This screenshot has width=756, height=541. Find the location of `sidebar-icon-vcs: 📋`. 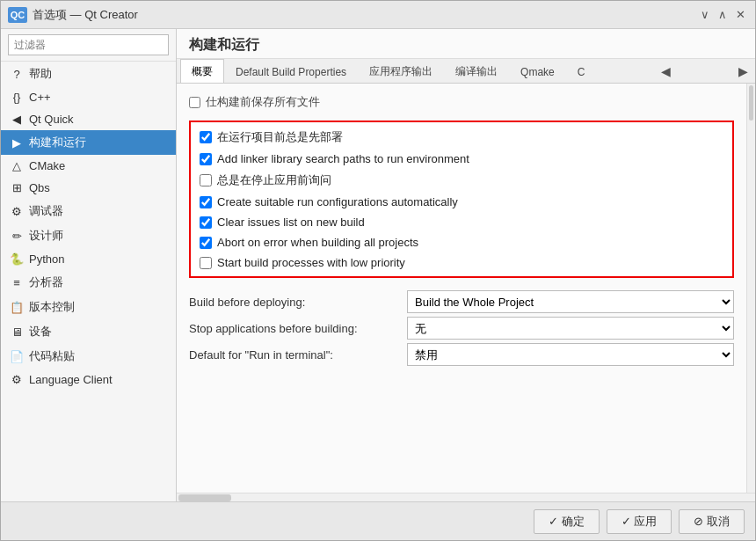

sidebar-icon-vcs: 📋 is located at coordinates (17, 308).